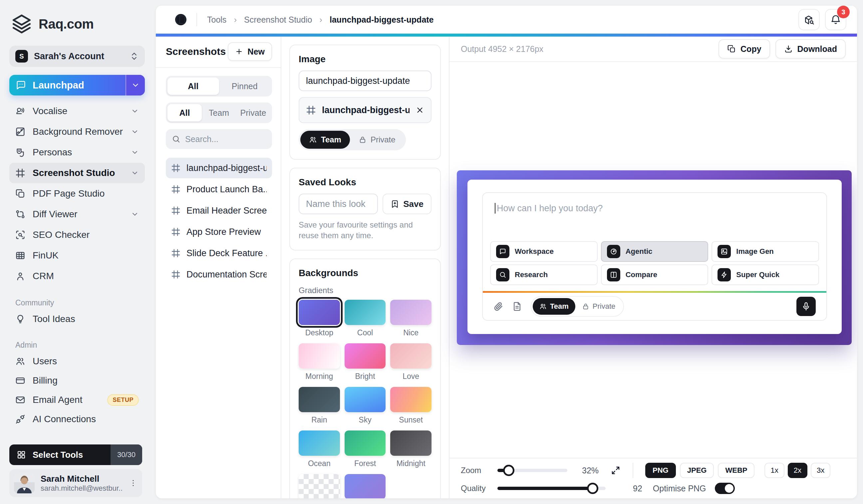 Image resolution: width=863 pixels, height=504 pixels. Describe the element at coordinates (219, 139) in the screenshot. I see `search-field` at that location.